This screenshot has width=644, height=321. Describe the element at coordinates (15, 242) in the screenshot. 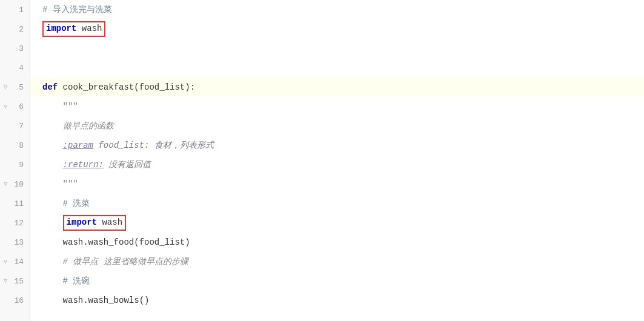

I see `line-number-13: 13` at that location.